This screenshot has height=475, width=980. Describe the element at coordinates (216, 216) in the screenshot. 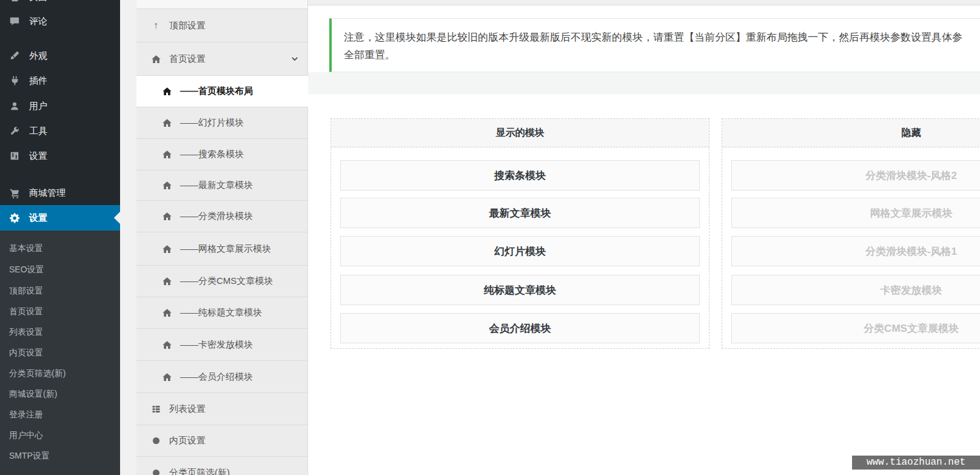

I see `nav-item-label: ——分类滑块模块` at that location.